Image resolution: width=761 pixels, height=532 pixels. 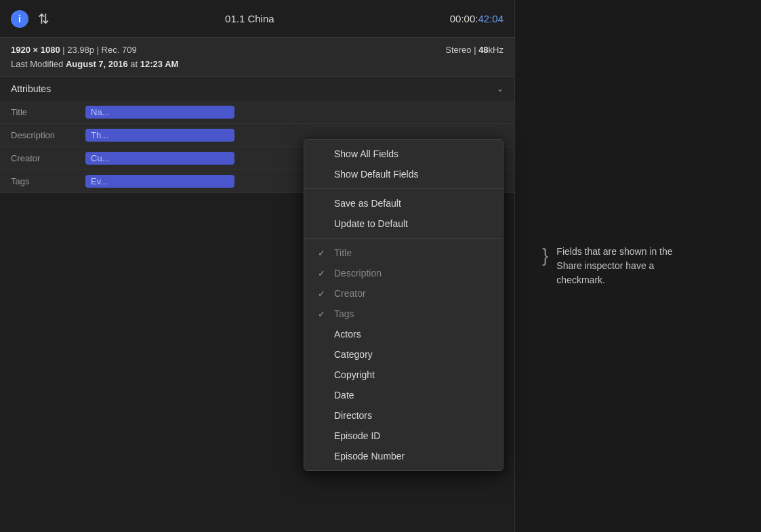 I want to click on checkmark-description: ✓, so click(x=323, y=274).